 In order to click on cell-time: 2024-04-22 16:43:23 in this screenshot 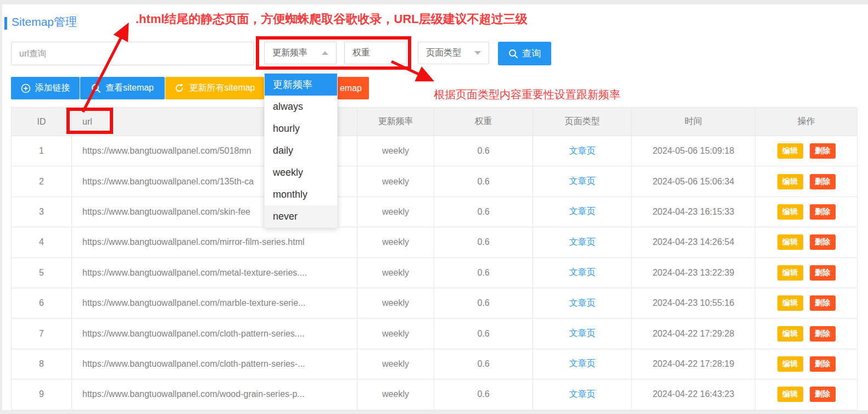, I will do `click(694, 394)`.